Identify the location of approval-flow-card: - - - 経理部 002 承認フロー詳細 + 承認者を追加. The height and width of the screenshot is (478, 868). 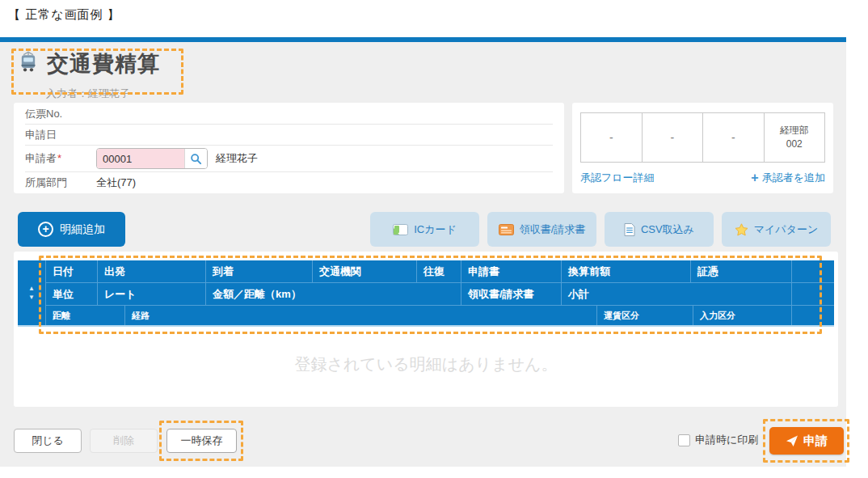
(703, 148).